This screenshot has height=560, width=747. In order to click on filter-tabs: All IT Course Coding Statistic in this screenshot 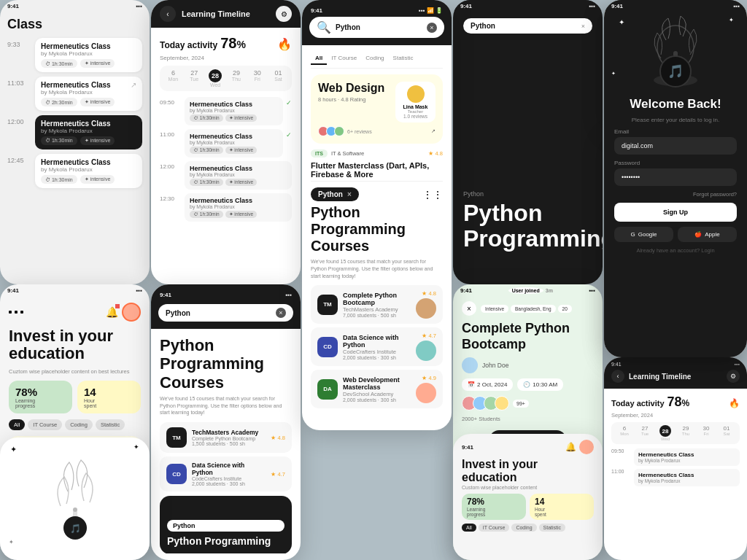, I will do `click(74, 424)`.